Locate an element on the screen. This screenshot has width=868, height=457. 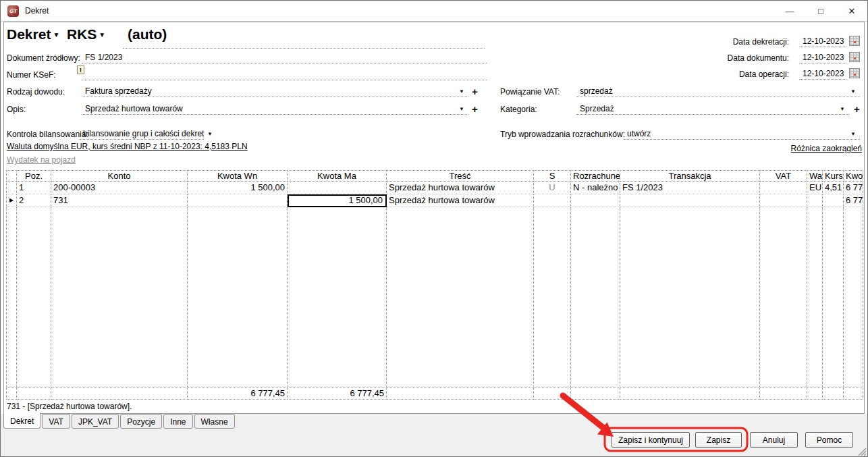
row-marker-cell is located at coordinates (11, 188).